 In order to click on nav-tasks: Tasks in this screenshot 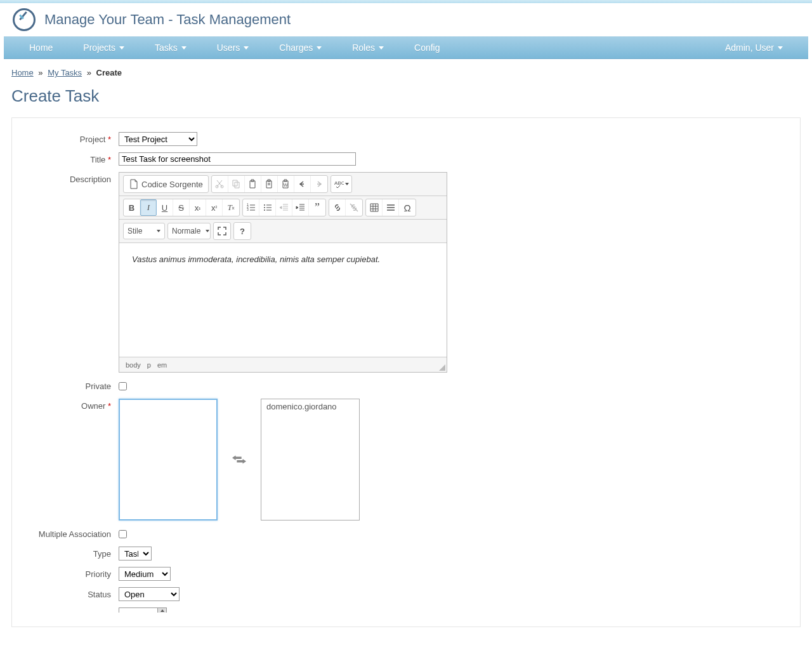, I will do `click(171, 48)`.